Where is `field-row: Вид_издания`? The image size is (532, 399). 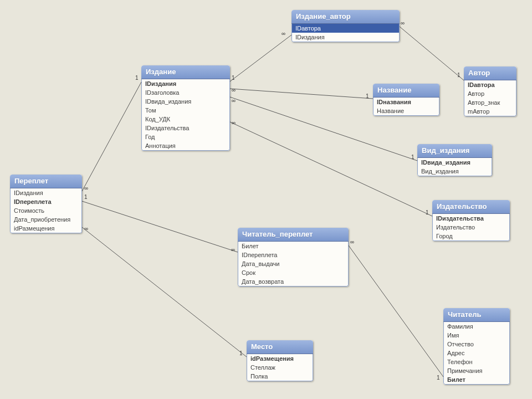 field-row: Вид_издания is located at coordinates (454, 171).